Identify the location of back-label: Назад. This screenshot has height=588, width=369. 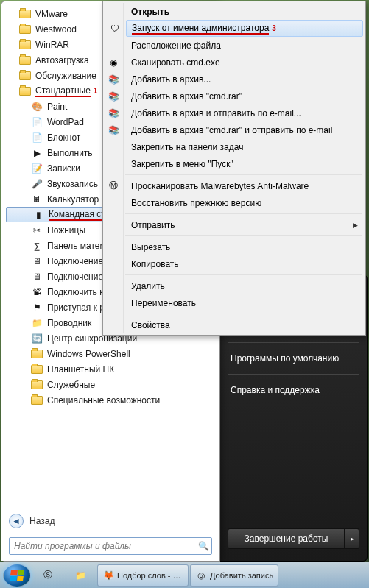
(42, 521).